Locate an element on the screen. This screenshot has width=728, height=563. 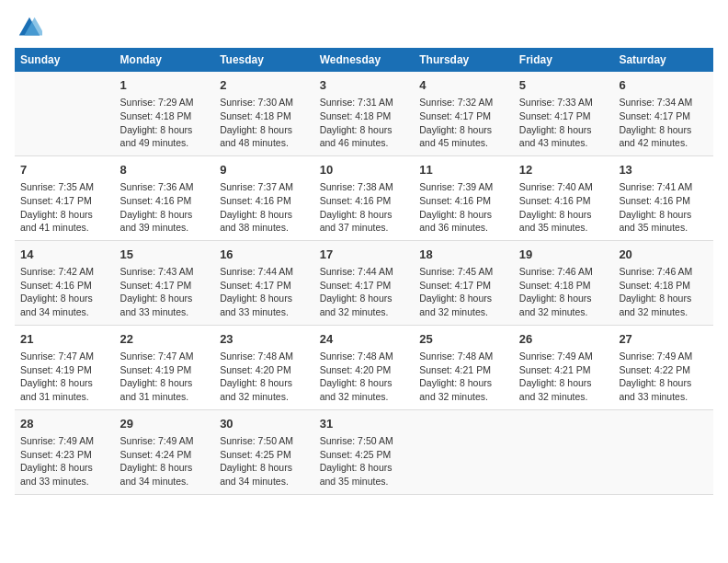
calendar-cell: 19Sunrise: 7:46 AM Sunset: 4:18 PM Dayli… is located at coordinates (564, 282).